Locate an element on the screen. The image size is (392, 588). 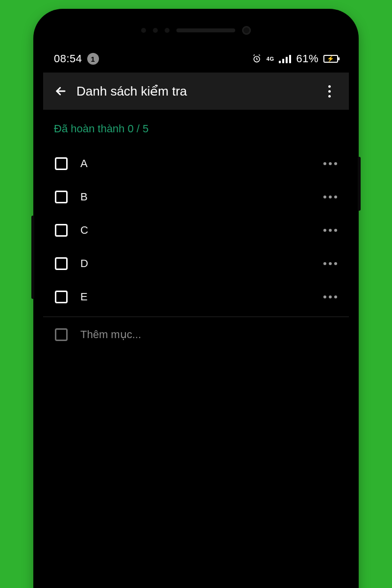
status-bar: 08:54 1 4G 61% ⚡ is located at coordinates (196, 59).